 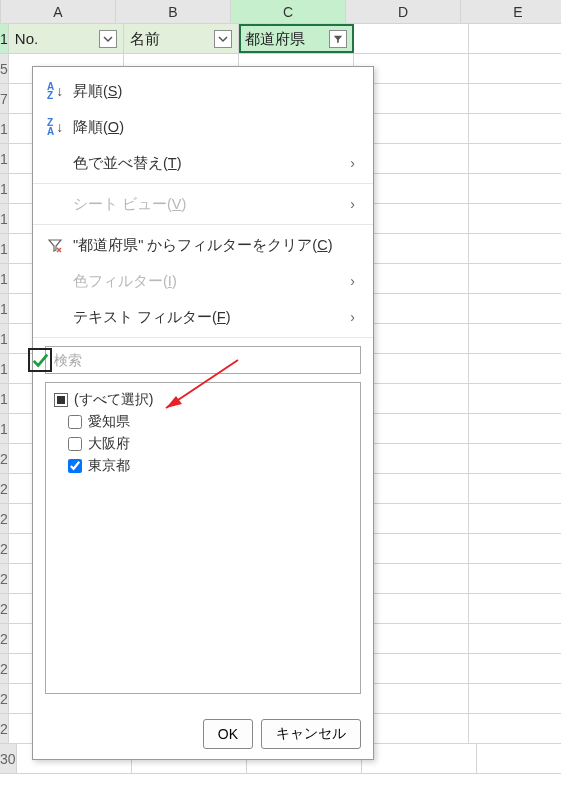 What do you see at coordinates (404, 12) in the screenshot?
I see `col-header-d: D` at bounding box center [404, 12].